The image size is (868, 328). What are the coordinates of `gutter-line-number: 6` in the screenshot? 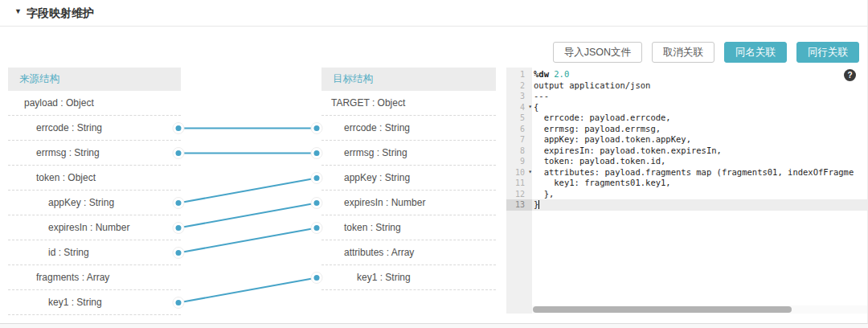 It's located at (519, 129).